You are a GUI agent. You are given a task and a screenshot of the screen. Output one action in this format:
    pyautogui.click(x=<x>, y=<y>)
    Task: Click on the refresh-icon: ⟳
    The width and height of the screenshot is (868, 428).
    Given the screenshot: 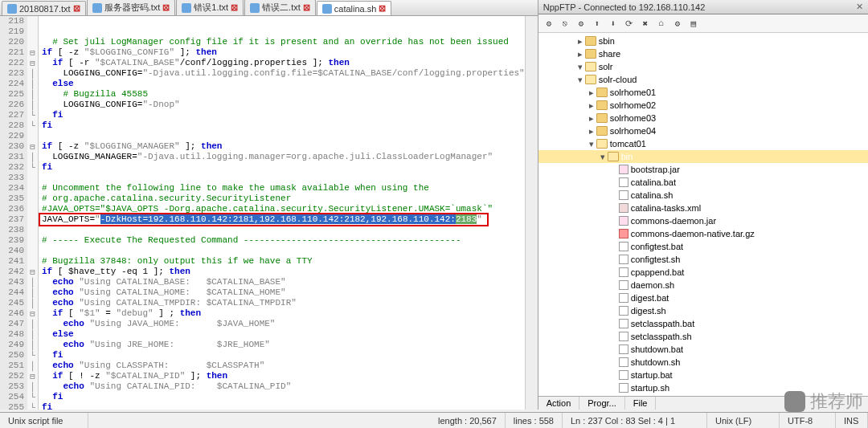 What is the action you would take?
    pyautogui.click(x=629, y=23)
    